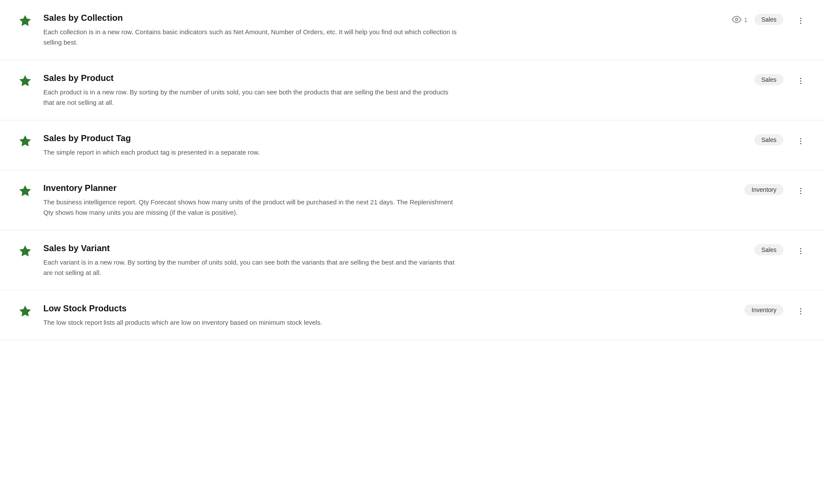 The height and width of the screenshot is (504, 825). Describe the element at coordinates (251, 37) in the screenshot. I see `report-description: Each collection is in a new row. Contain…` at that location.